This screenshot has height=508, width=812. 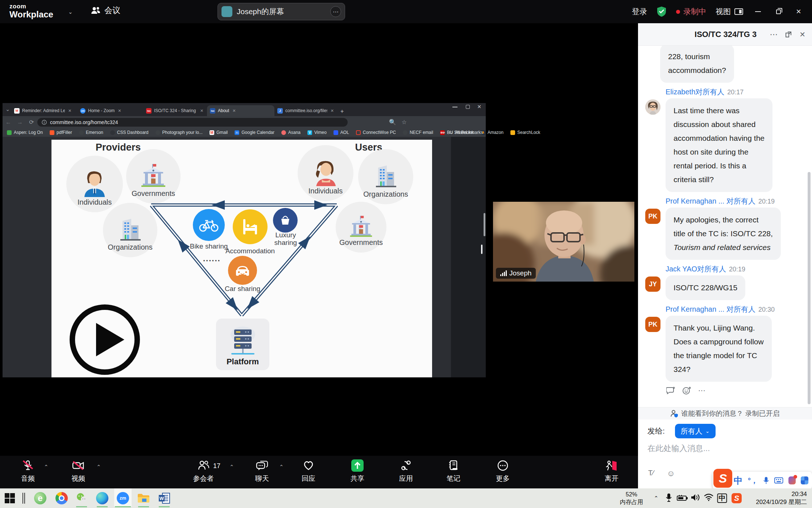 I want to click on forward-icon: →, so click(x=20, y=122).